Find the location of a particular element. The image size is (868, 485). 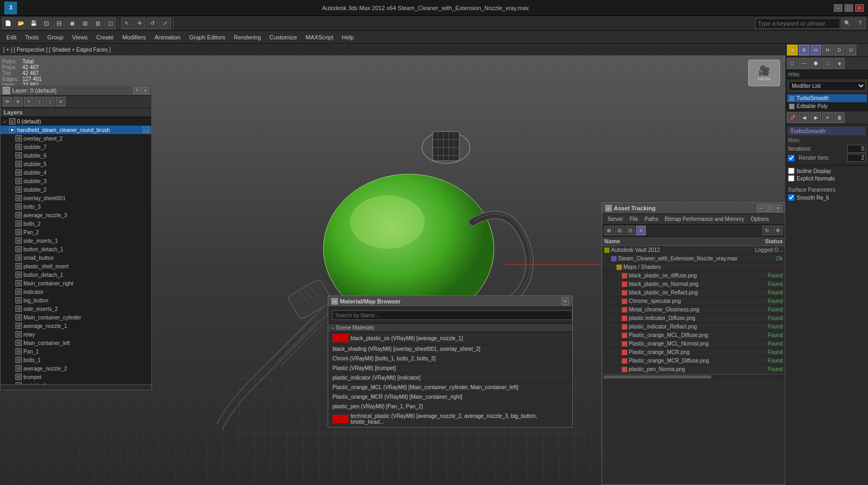

undo-btn: ⊡ is located at coordinates (46, 23).